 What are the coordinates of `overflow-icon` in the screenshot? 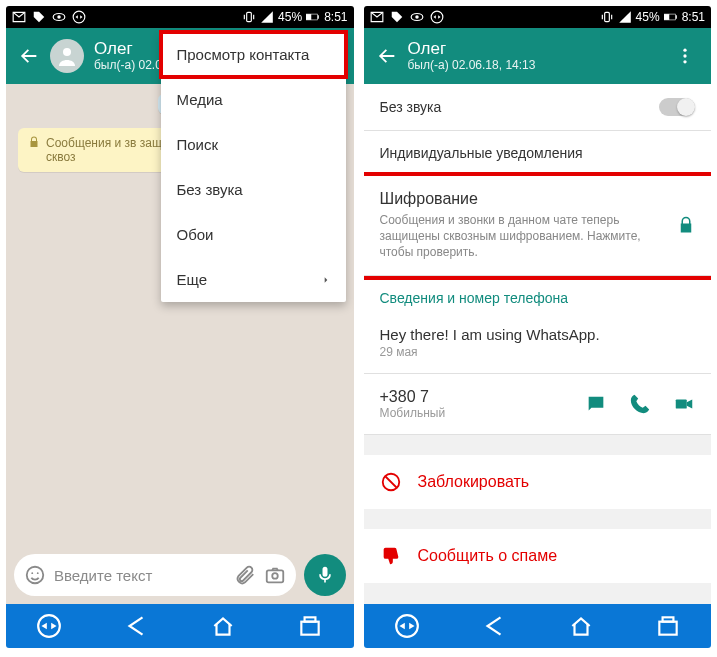 It's located at (685, 56).